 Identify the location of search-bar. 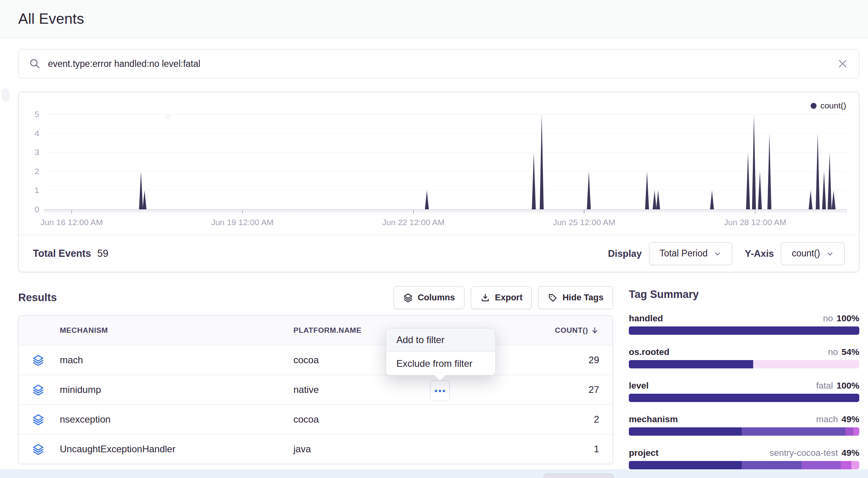
(439, 64).